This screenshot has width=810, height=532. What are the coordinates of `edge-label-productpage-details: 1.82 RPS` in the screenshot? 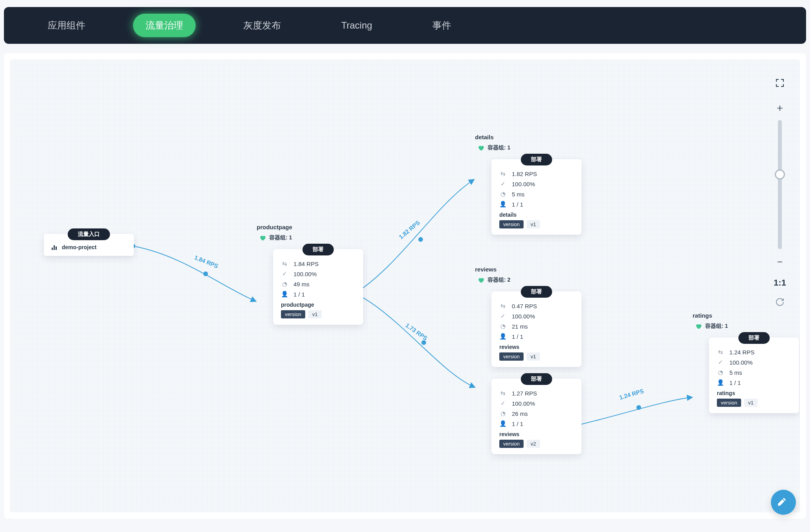 It's located at (409, 230).